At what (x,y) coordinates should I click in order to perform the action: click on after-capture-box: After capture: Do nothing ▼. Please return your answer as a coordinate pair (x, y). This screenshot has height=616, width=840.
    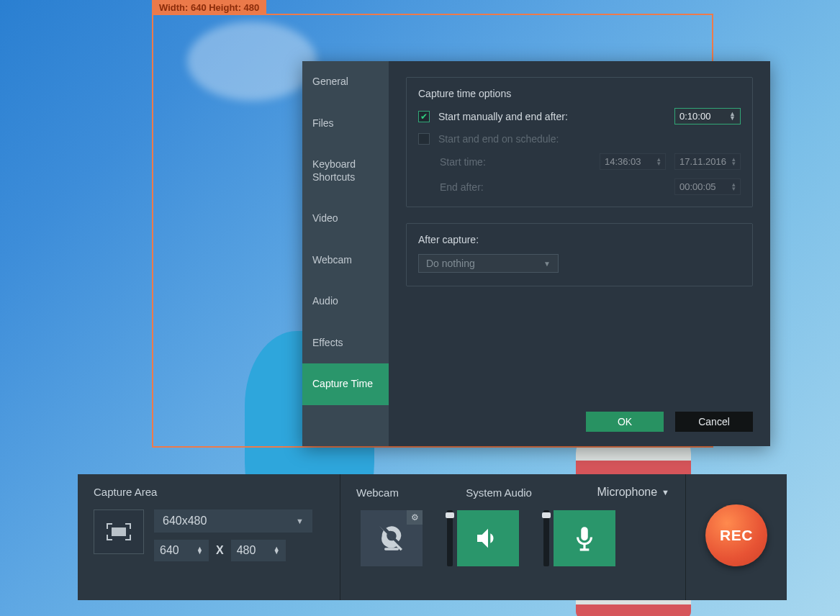
    Looking at the image, I should click on (579, 255).